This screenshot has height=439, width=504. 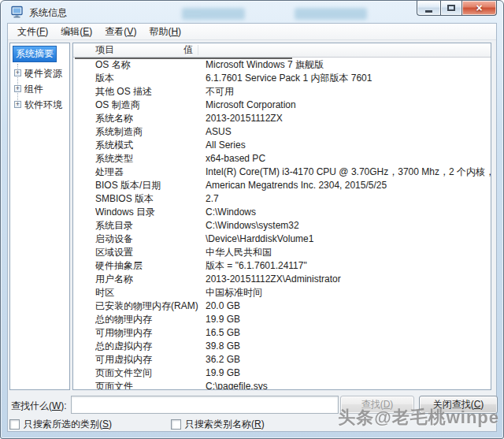 What do you see at coordinates (451, 8) in the screenshot?
I see `maximize-icon` at bounding box center [451, 8].